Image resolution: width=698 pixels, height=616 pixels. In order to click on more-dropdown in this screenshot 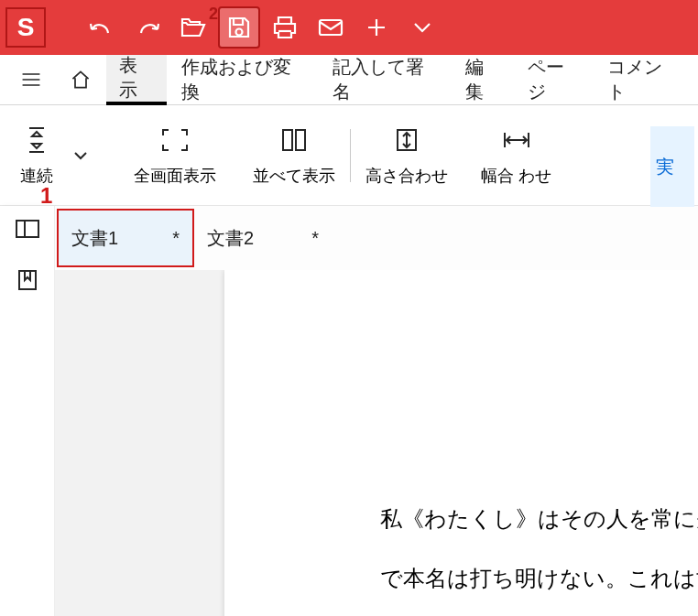, I will do `click(422, 27)`.